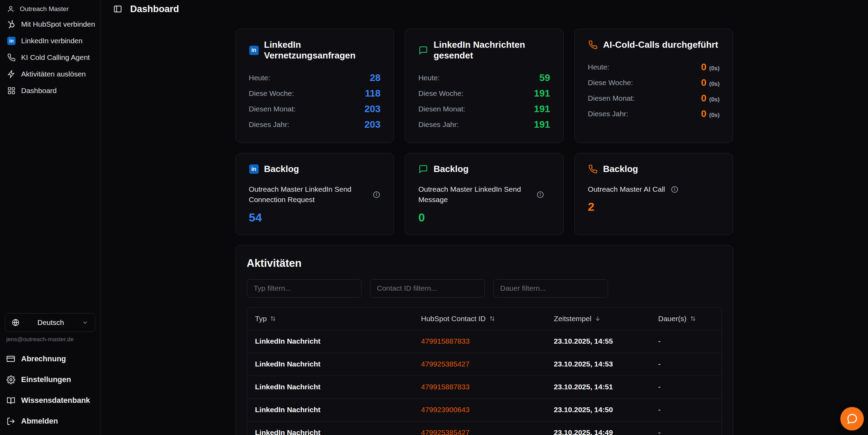 Image resolution: width=868 pixels, height=435 pixels. Describe the element at coordinates (480, 410) in the screenshot. I see `cell-contact-id-link: 479923900643` at that location.